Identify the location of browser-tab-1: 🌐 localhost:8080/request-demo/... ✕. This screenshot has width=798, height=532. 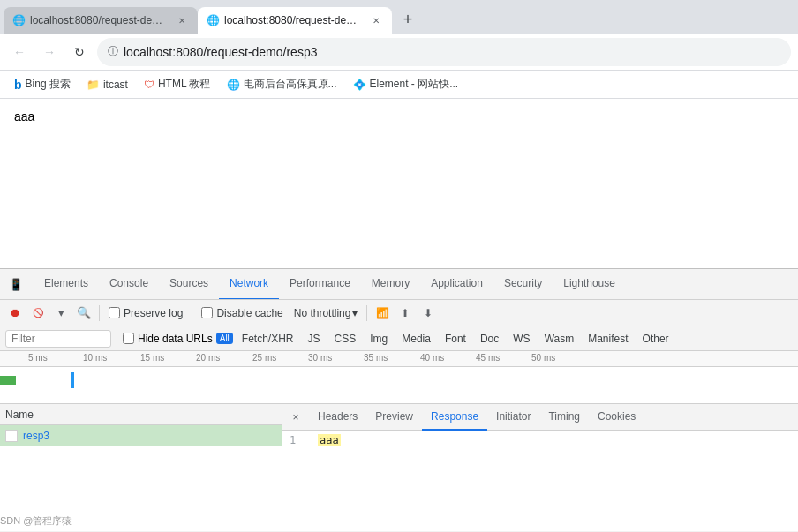
(101, 20).